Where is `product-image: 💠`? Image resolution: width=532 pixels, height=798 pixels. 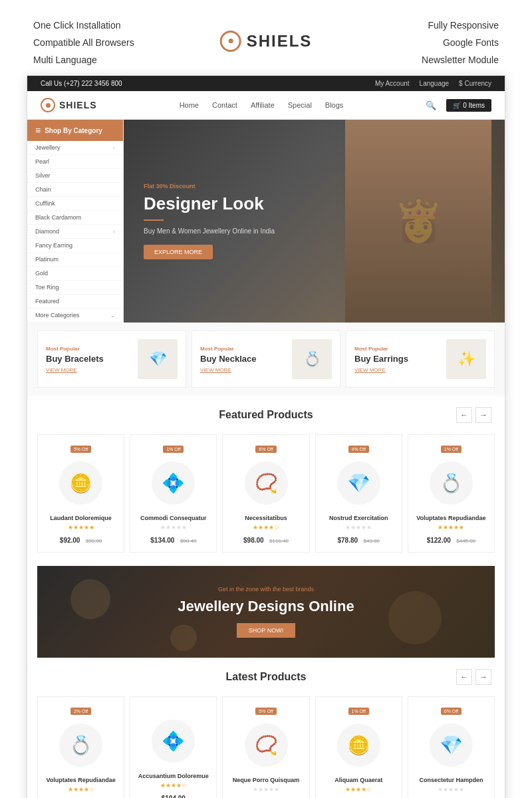 product-image: 💠 is located at coordinates (173, 741).